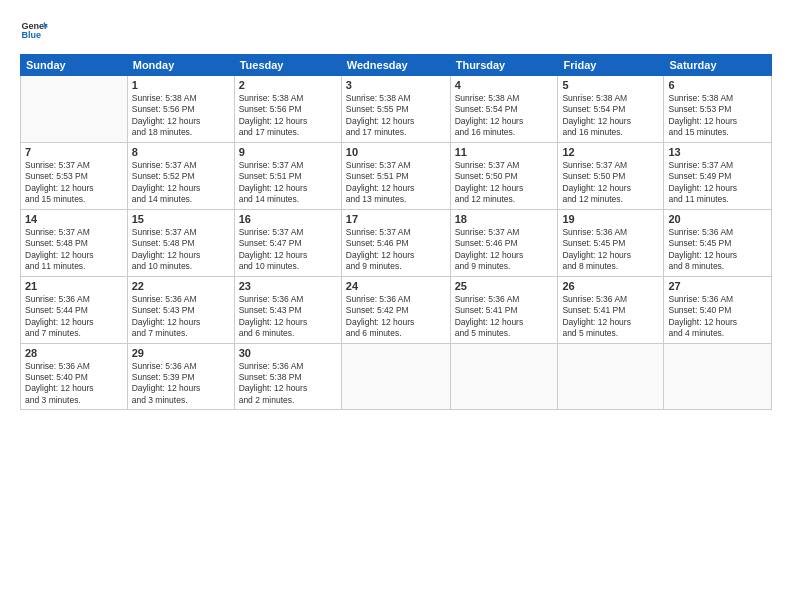 This screenshot has width=792, height=612. What do you see at coordinates (718, 85) in the screenshot?
I see `day-number: 6` at bounding box center [718, 85].